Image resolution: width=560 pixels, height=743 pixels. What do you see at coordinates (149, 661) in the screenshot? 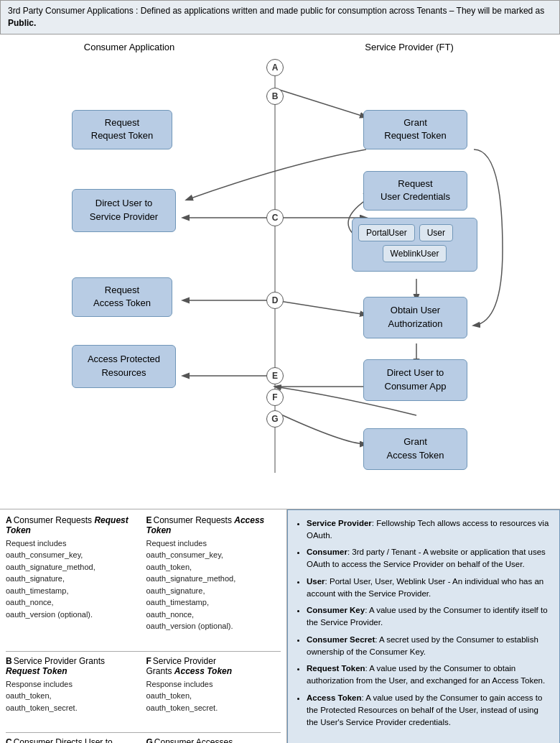
I see `legend-letter-f: F` at bounding box center [149, 661].